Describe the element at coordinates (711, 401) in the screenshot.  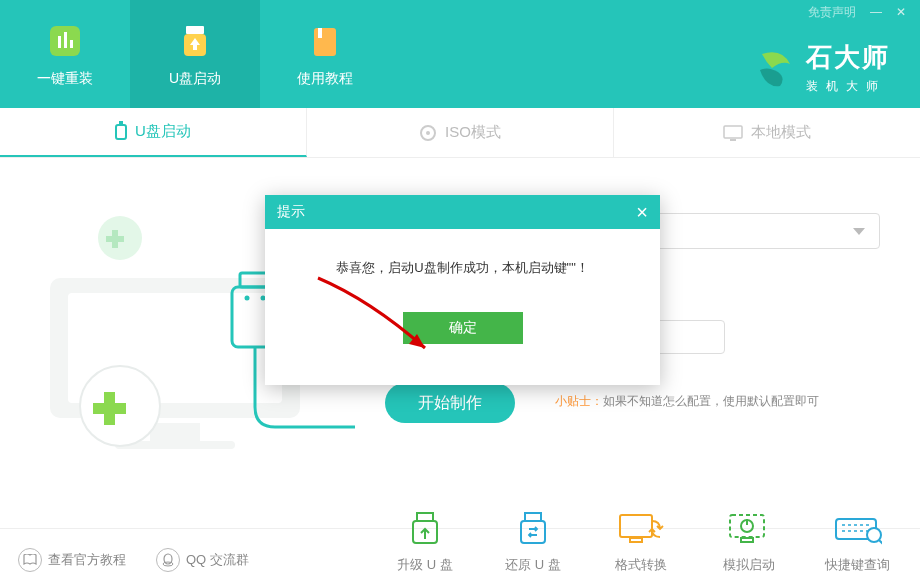
I see `tip-body: 如果不知道怎么配置，使用默认配置即可` at that location.